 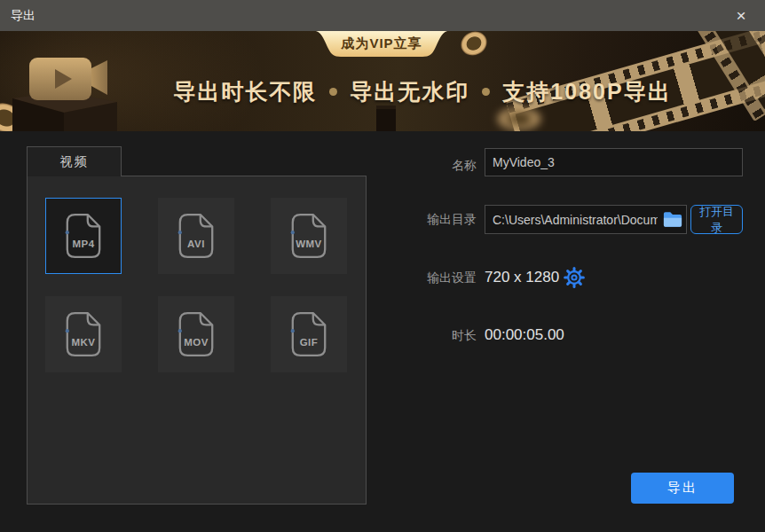 What do you see at coordinates (524, 335) in the screenshot?
I see `duration-value: 00:00:05.00` at bounding box center [524, 335].